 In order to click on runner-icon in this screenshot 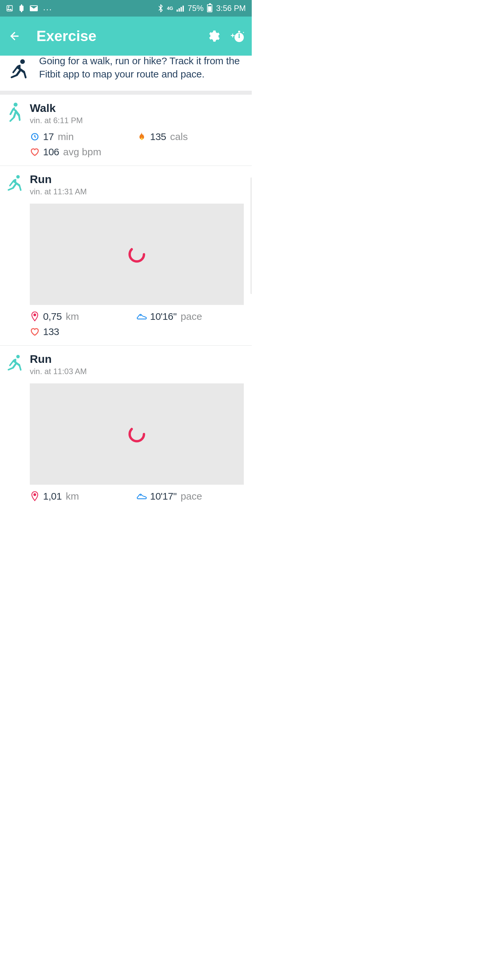, I will do `click(18, 71)`.